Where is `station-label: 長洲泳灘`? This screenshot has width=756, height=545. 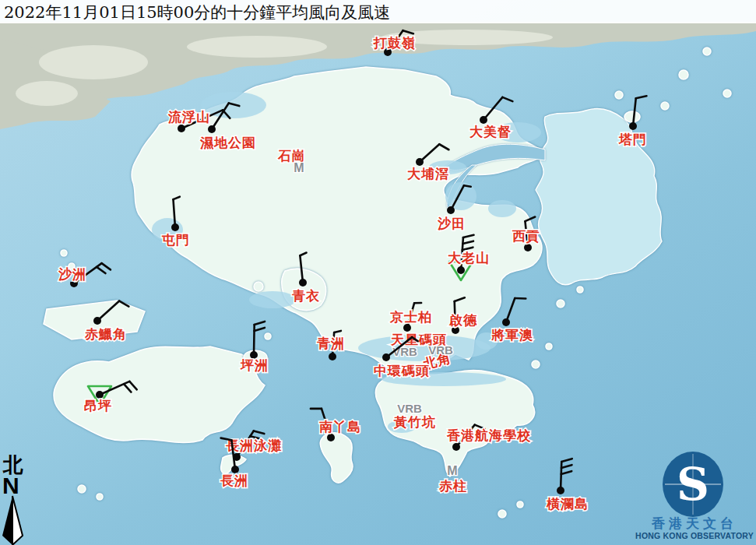 station-label: 長洲泳灘 is located at coordinates (254, 445).